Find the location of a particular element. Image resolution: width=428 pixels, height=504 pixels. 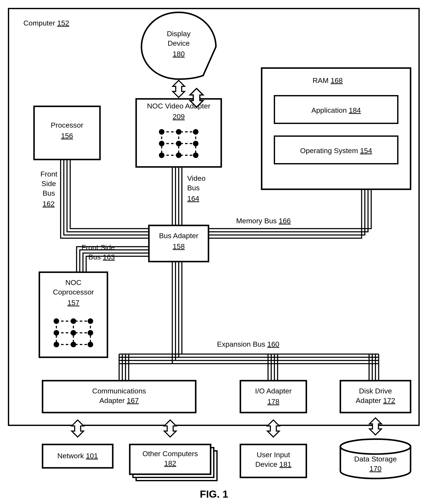

svg-text: Adapter 167 is located at coordinates (119, 400).